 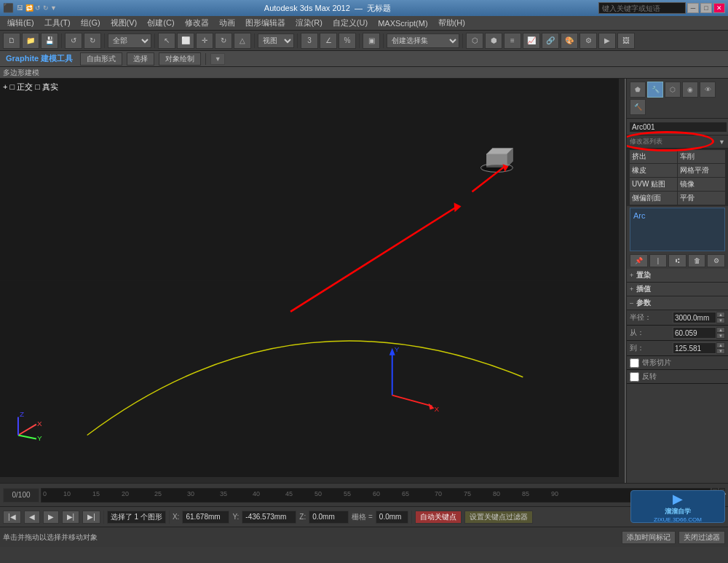 What do you see at coordinates (276, 41) in the screenshot?
I see `snap-dropdown: 视图` at bounding box center [276, 41].